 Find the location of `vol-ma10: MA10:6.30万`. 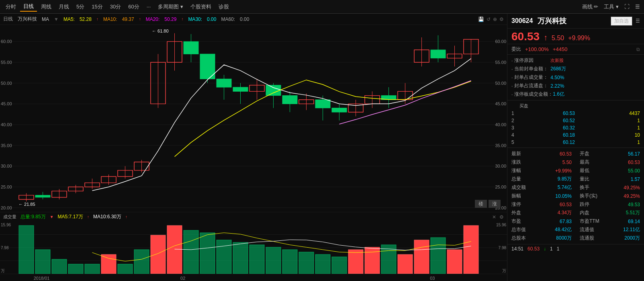

vol-ma10: MA10:6.30万 is located at coordinates (107, 217).